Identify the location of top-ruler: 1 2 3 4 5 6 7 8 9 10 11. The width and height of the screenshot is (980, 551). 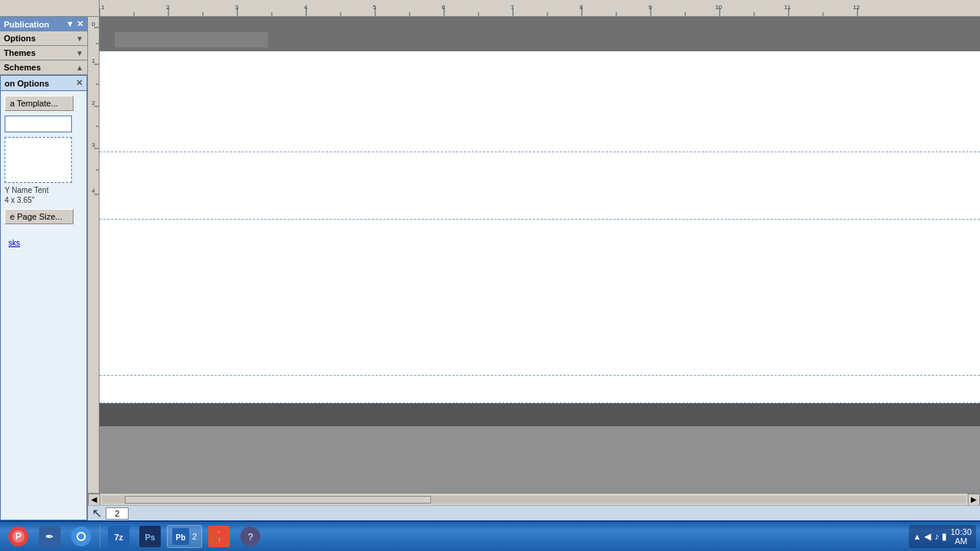
(490, 8).